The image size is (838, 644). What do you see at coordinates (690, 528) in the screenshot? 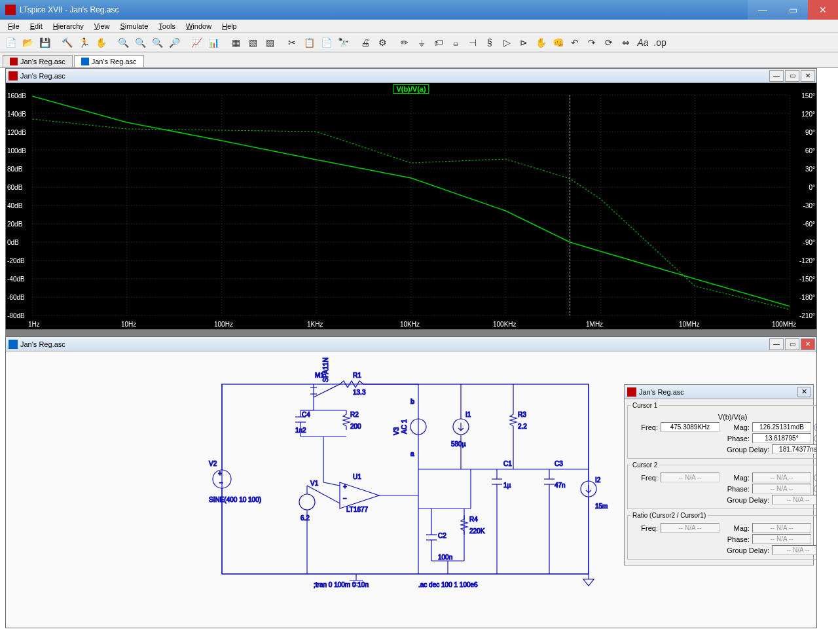
I see `ratio-freq-value: -- N/A --` at bounding box center [690, 528].